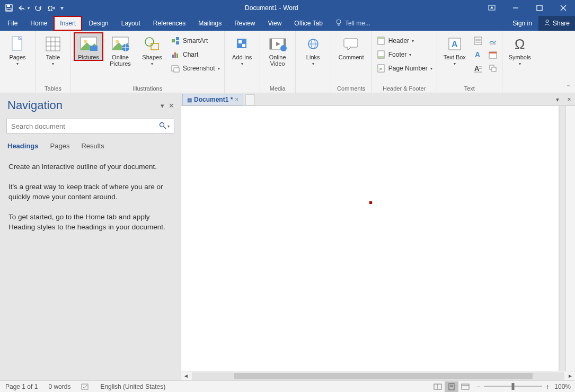 The image size is (575, 392). Describe the element at coordinates (162, 106) in the screenshot. I see `navigation-options-icon: ▾` at that location.